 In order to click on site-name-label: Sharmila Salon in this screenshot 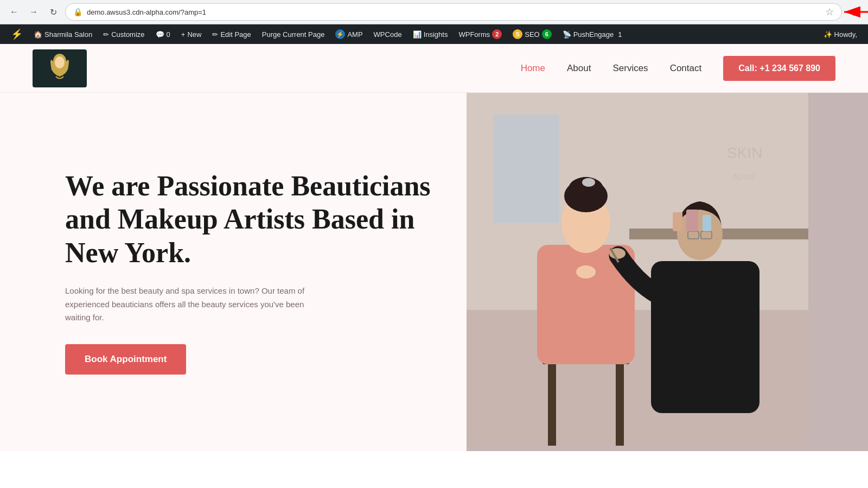, I will do `click(68, 35)`.